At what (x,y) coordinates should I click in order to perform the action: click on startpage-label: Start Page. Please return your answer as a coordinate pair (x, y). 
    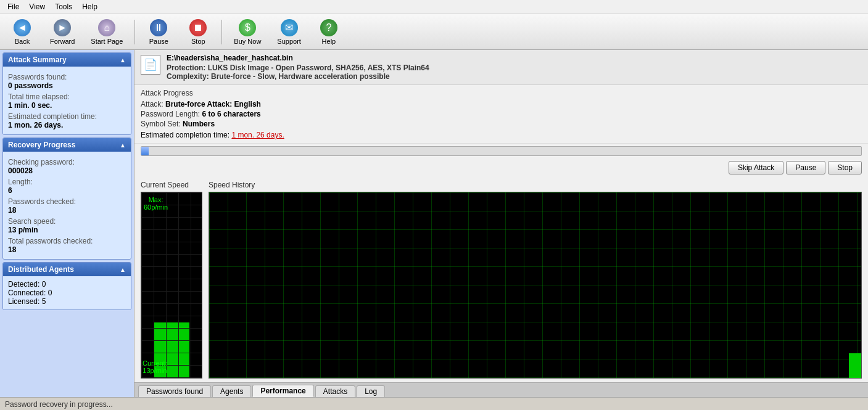
    Looking at the image, I should click on (107, 41).